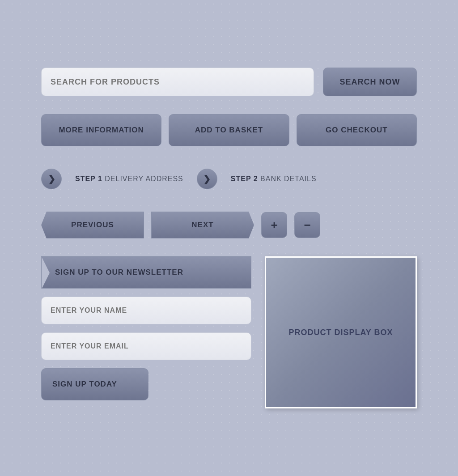 The width and height of the screenshot is (458, 476). I want to click on action-buttons-row: MORE INFORMATION ADD TO BASKET GO CHECKO…, so click(229, 130).